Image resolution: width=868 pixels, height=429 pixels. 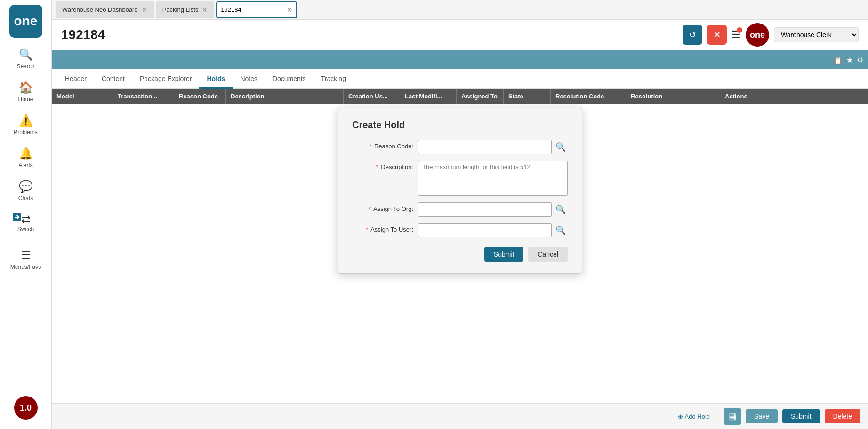 I want to click on tab-label: Packing Lists, so click(x=181, y=9).